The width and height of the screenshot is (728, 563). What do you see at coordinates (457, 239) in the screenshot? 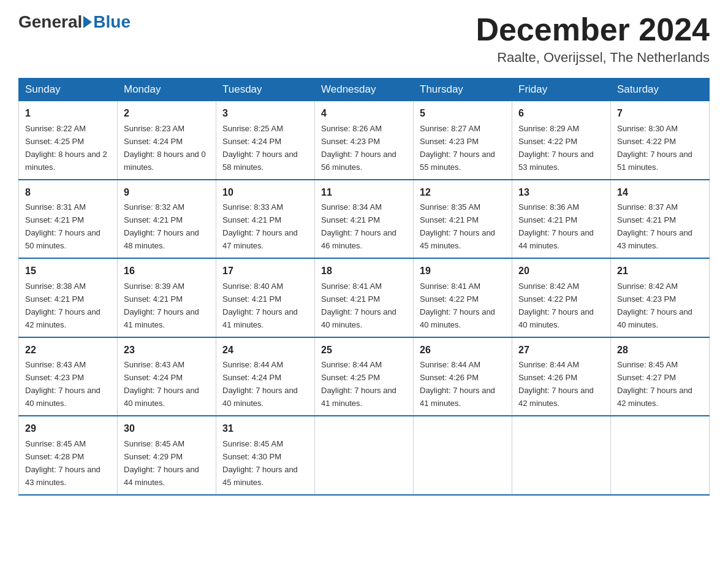
I see `cell-daylight: Daylight: 7 hours and 45 minutes.` at bounding box center [457, 239].